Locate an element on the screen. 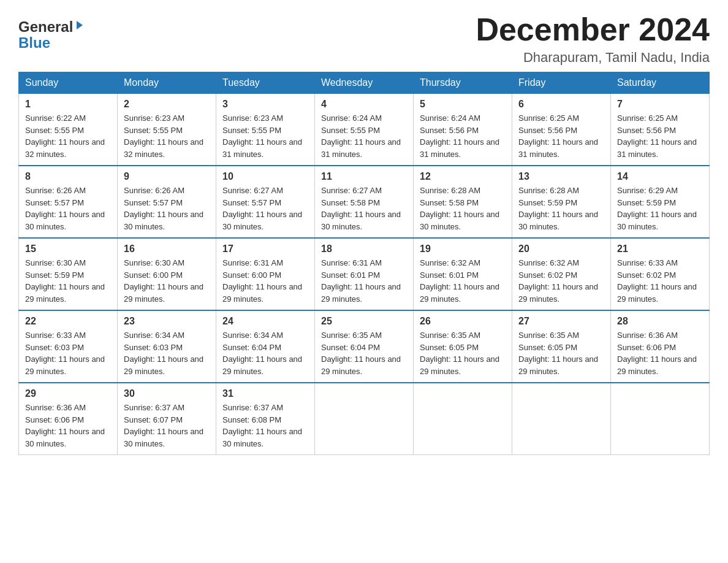  day-info: Sunrise: 6:28 AMSunset: 5:59 PMDaylight:… is located at coordinates (558, 209).